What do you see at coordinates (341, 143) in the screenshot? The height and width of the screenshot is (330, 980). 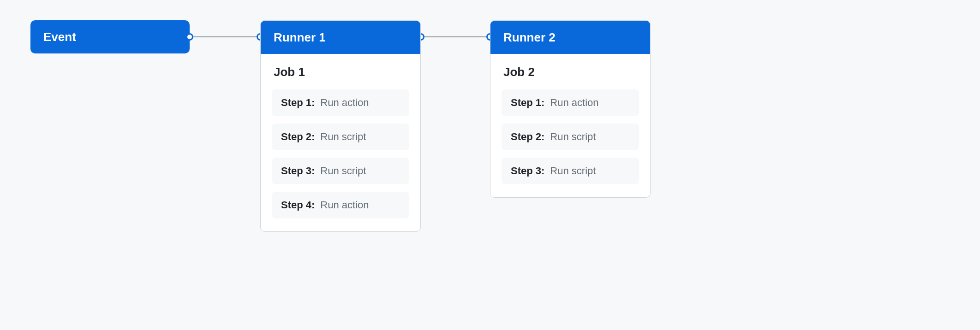 I see `job-body: Job 1 Step 1: Run action Step 2: Run scr…` at bounding box center [341, 143].